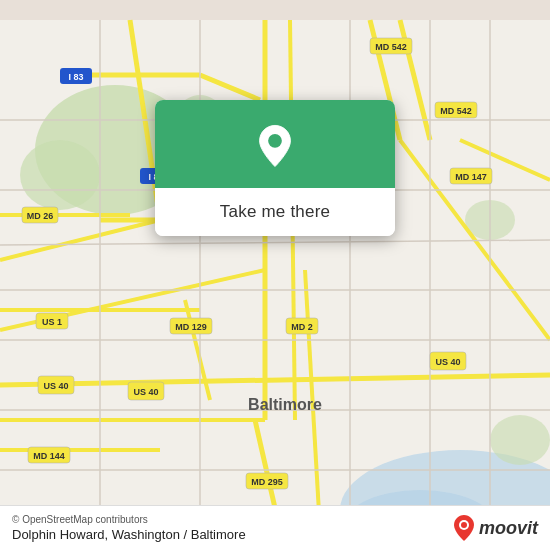 The height and width of the screenshot is (550, 550). What do you see at coordinates (471, 177) in the screenshot?
I see `svg-text: MD 147` at bounding box center [471, 177].